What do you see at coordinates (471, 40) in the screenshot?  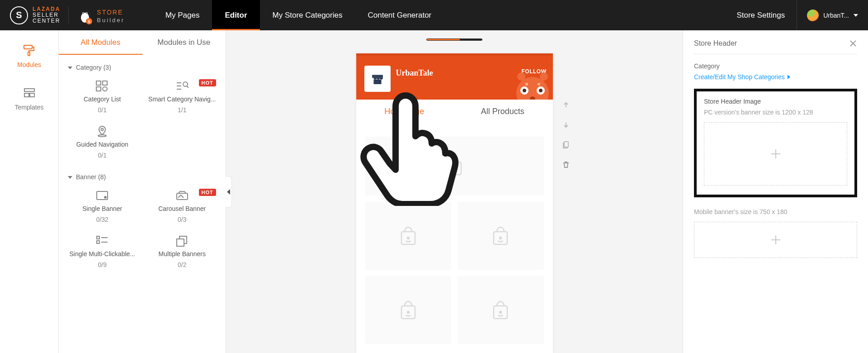 I see `toggle-pc: PC` at bounding box center [471, 40].